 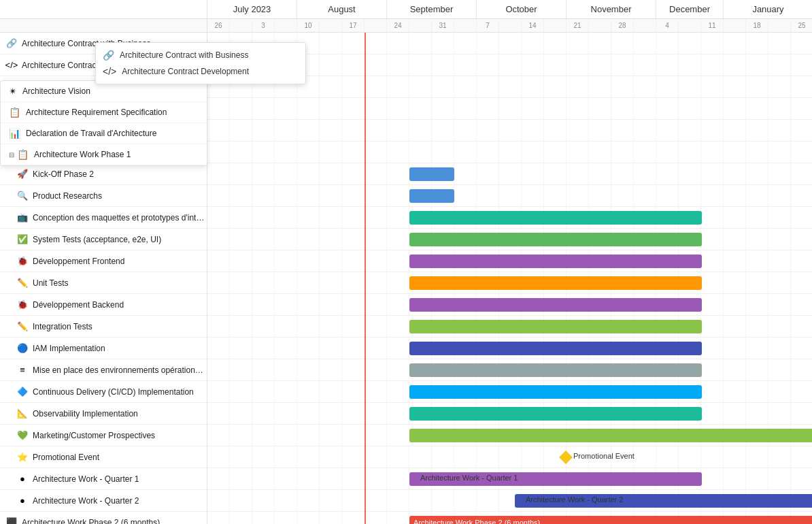 What do you see at coordinates (185, 71) in the screenshot?
I see `tooltip-item-label: Architecture Contract Development` at bounding box center [185, 71].